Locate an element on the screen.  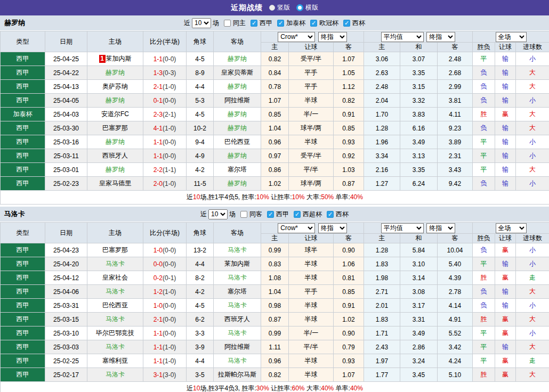
half-score: (2-1) is located at coordinates (169, 115).